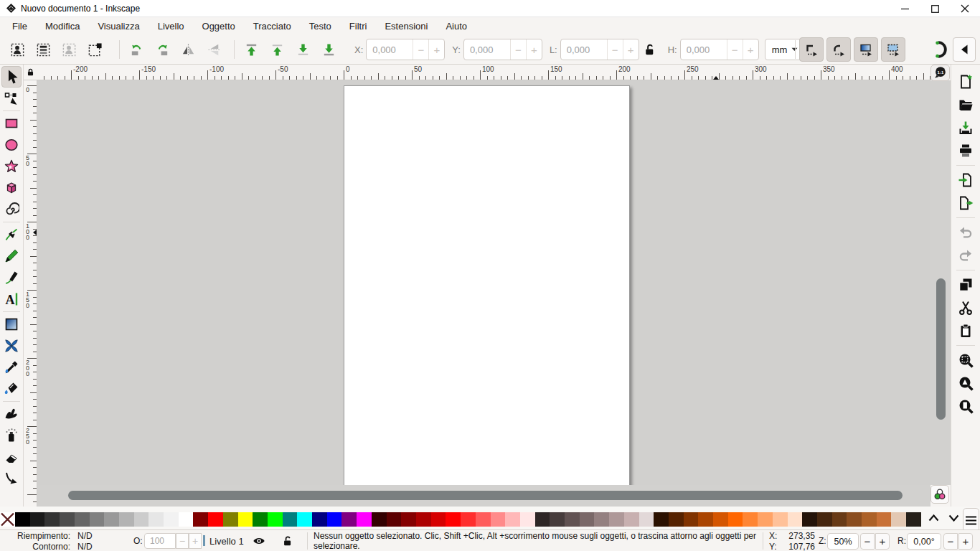 The image size is (980, 551). Describe the element at coordinates (227, 541) in the screenshot. I see `layer-name: Livello 1` at that location.